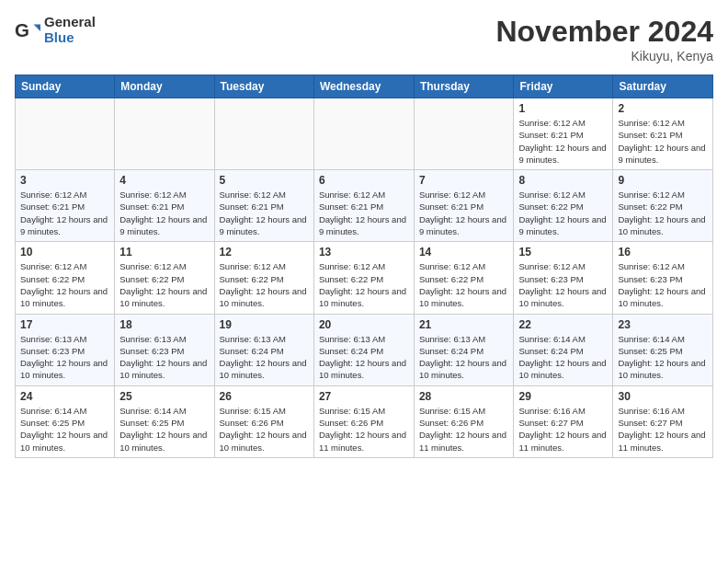 Image resolution: width=728 pixels, height=563 pixels. I want to click on day-number: 5, so click(265, 180).